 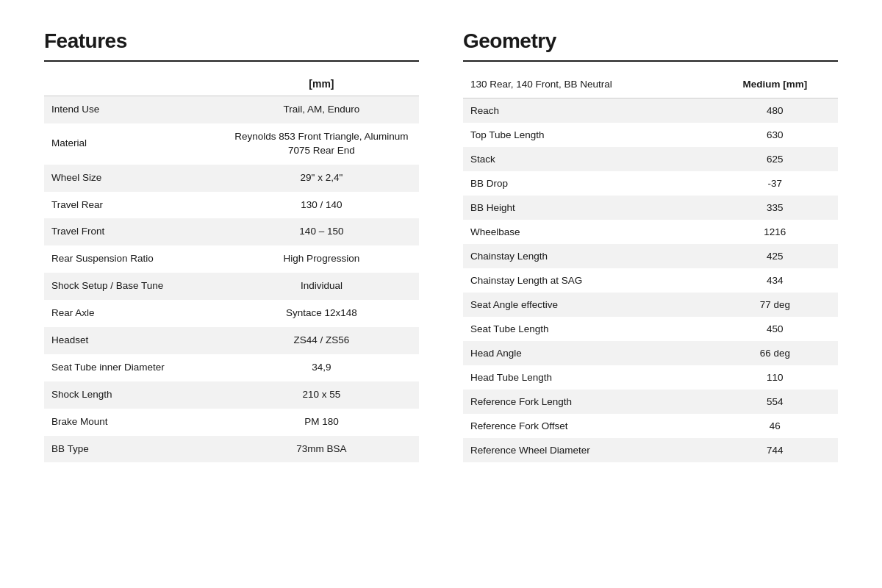 I want to click on geometry-row-value: 554, so click(x=775, y=401).